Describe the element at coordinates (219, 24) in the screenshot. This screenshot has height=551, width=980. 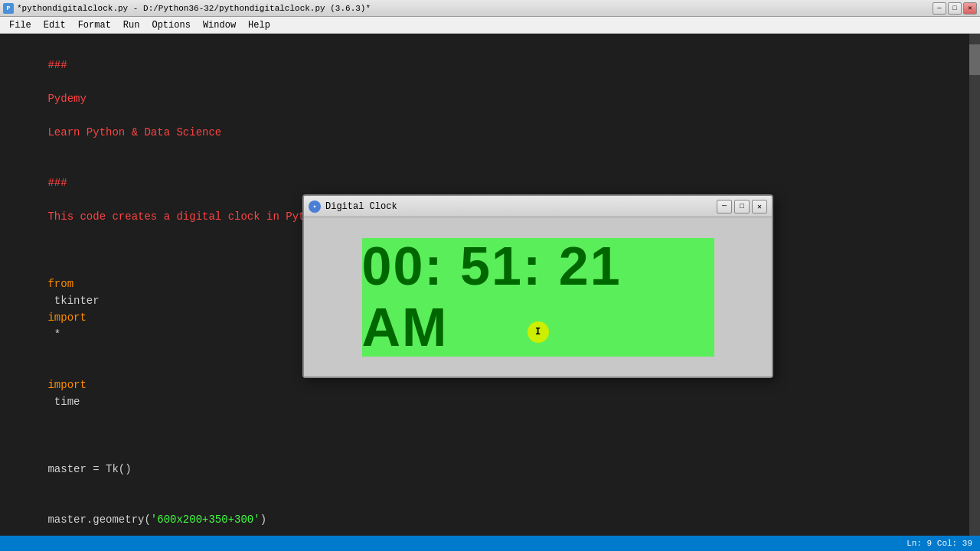
I see `menu-window: Window` at that location.